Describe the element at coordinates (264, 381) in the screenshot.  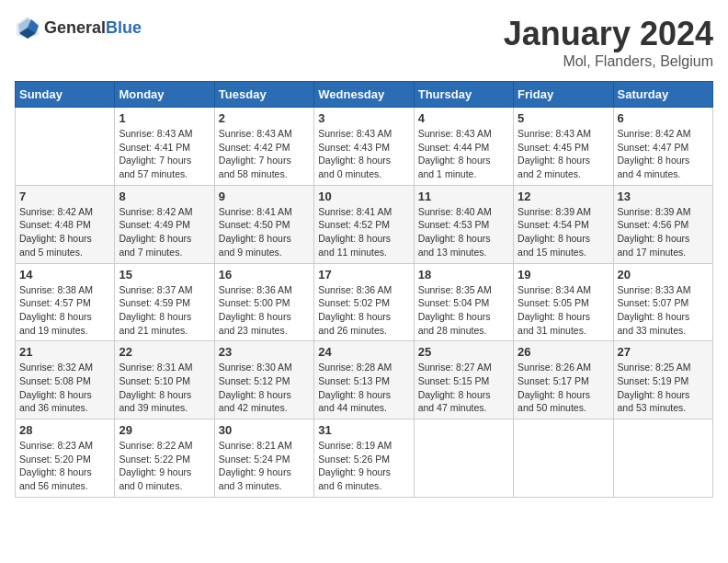
I see `calendar-cell: 23Sunrise: 8:30 AM Sunset: 5:12 PM Dayli…` at that location.